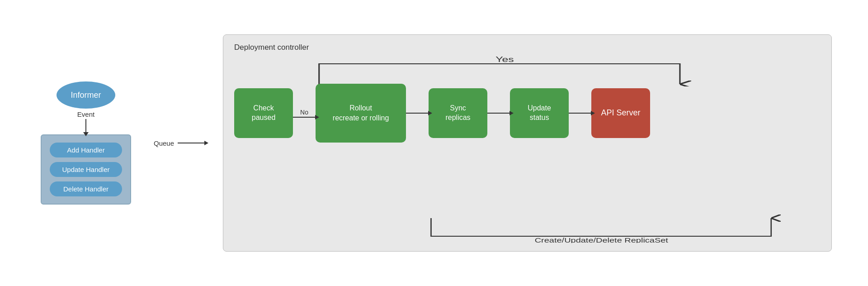 The width and height of the screenshot is (868, 286). Describe the element at coordinates (505, 71) in the screenshot. I see `yes-arrow-svg: Yes` at that location.